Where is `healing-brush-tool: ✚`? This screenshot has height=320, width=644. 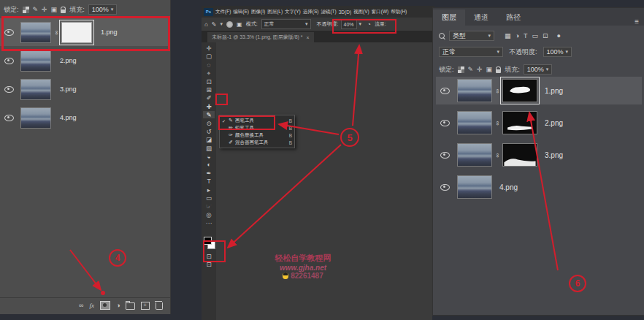
healing-brush-tool: ✚ is located at coordinates (209, 107).